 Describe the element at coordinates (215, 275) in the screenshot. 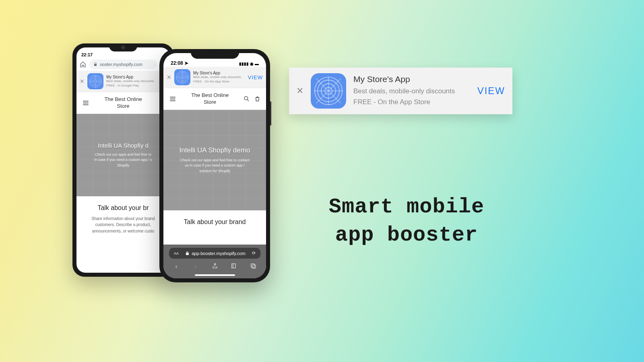

I see `home-indicator` at that location.